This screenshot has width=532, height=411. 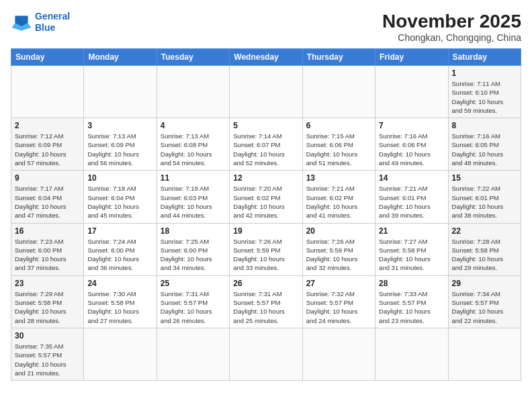 I want to click on calendar-cell: 29Sunrise: 7:34 AM Sunset: 5:57 PM Dayli…, so click(x=484, y=302).